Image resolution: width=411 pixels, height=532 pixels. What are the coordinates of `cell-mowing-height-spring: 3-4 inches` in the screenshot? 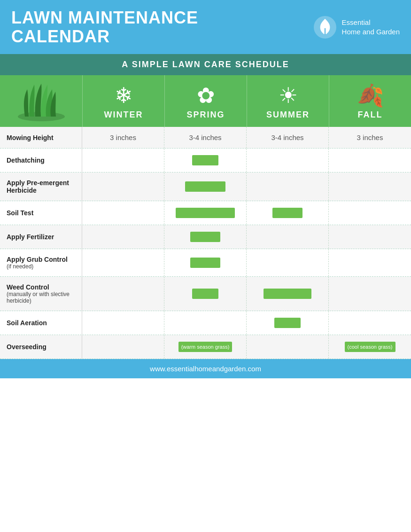 It's located at (206, 137).